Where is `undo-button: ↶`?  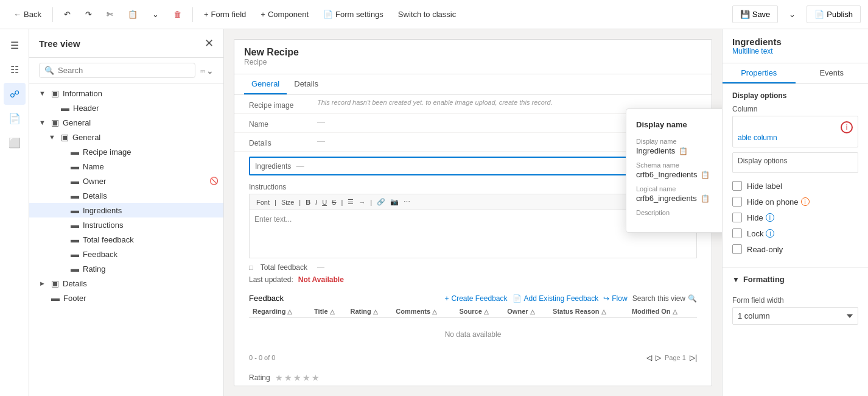 undo-button: ↶ is located at coordinates (67, 15).